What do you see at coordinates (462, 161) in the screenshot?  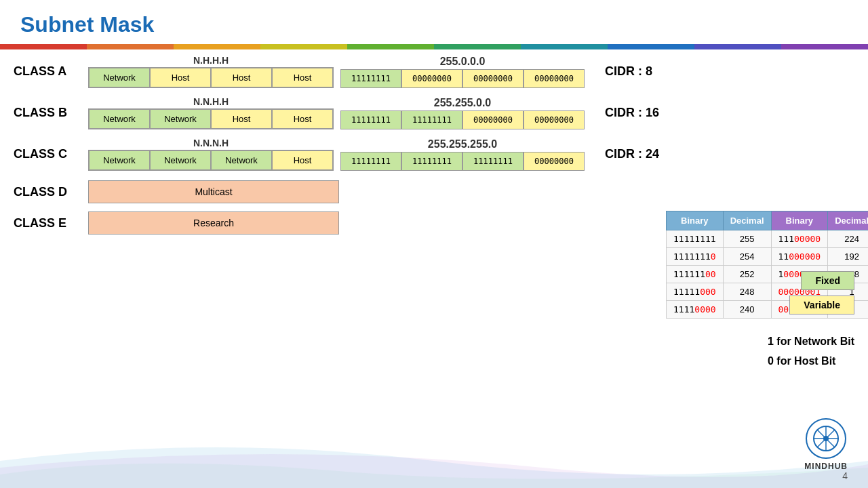 I see `class-c-binary: 11111111 11111111 11111111 00000000` at bounding box center [462, 161].